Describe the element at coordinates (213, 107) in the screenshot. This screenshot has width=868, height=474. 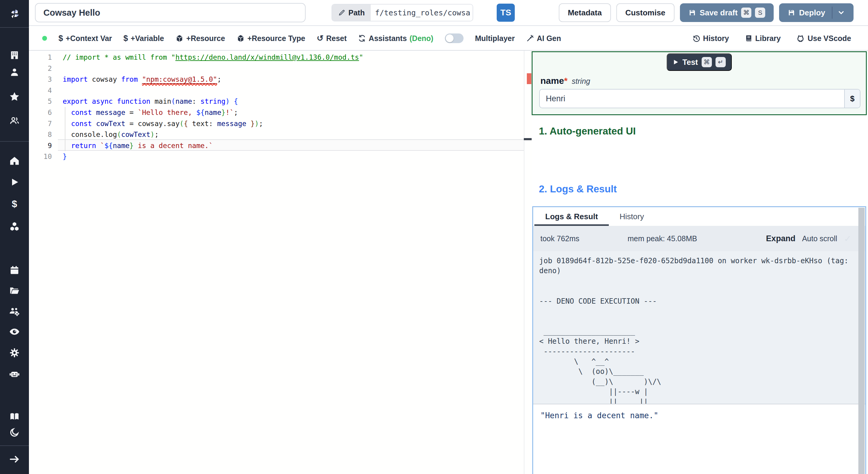
I see `code-lines: // import * as wmill from "https://deno.…` at that location.